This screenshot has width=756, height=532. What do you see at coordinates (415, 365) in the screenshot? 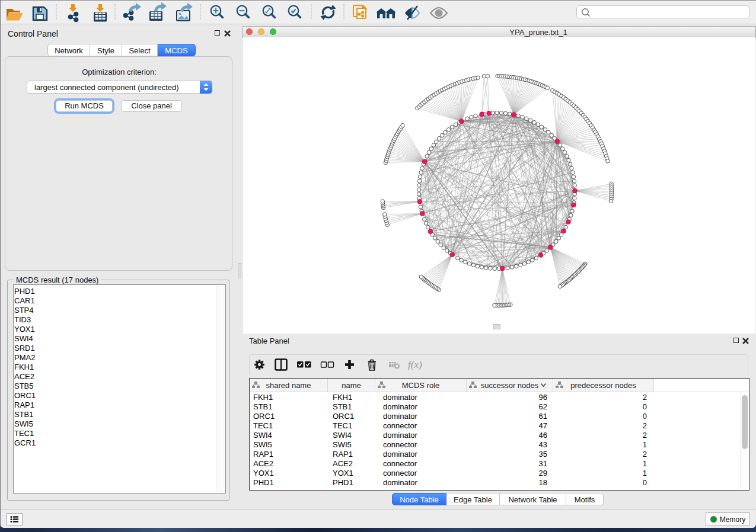
I see `svg-text: f(x)` at bounding box center [415, 365].